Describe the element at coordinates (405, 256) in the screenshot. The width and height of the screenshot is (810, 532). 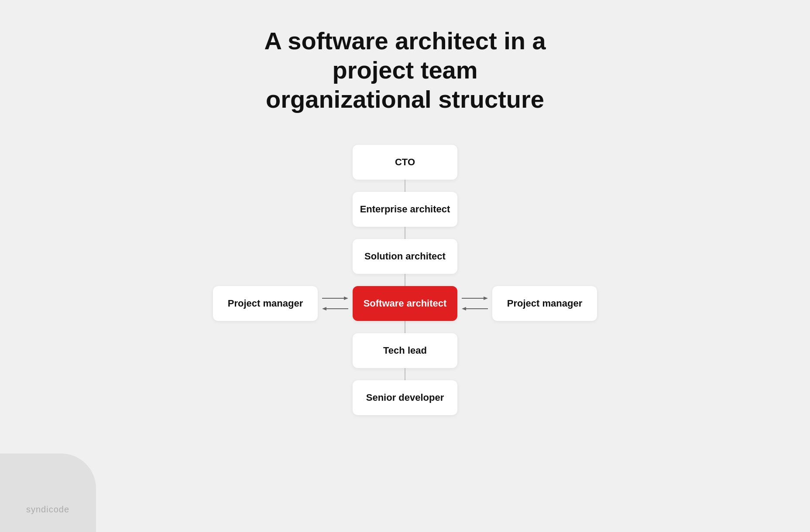
I see `solution-architect-section: Solution architect` at that location.